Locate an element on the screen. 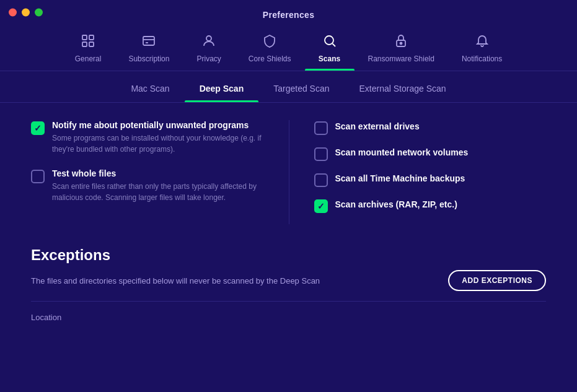 The height and width of the screenshot is (392, 577). option-notify-pup-desc: Some programs can be installed without y… is located at coordinates (157, 144).